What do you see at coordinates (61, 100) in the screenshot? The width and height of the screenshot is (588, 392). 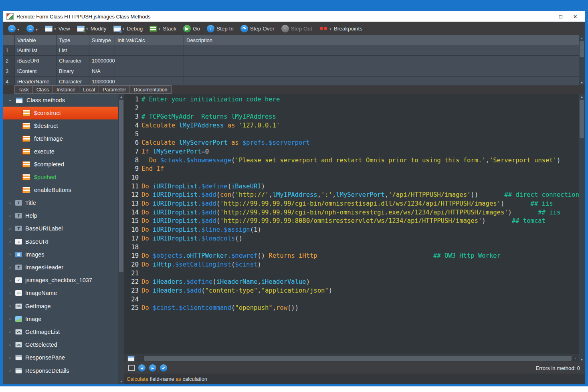 I see `class-methods-header: › Class methods` at bounding box center [61, 100].